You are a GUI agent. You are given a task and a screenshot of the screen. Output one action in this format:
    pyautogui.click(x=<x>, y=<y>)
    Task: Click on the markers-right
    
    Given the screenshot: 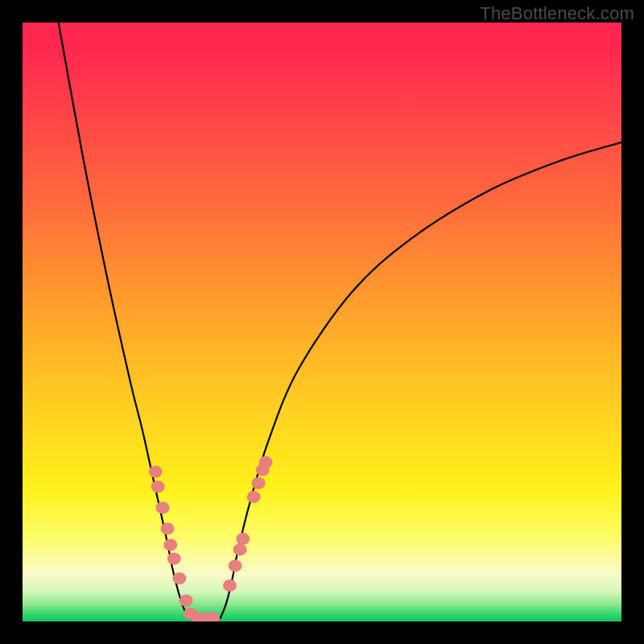 What is the action you would take?
    pyautogui.click(x=248, y=524)
    